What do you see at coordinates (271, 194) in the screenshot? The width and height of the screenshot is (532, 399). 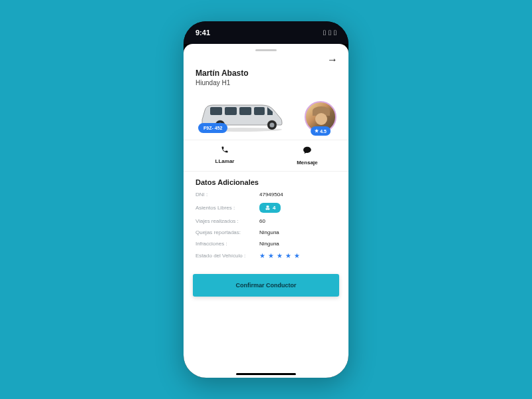 I see `dni-value: 47949504` at bounding box center [271, 194].